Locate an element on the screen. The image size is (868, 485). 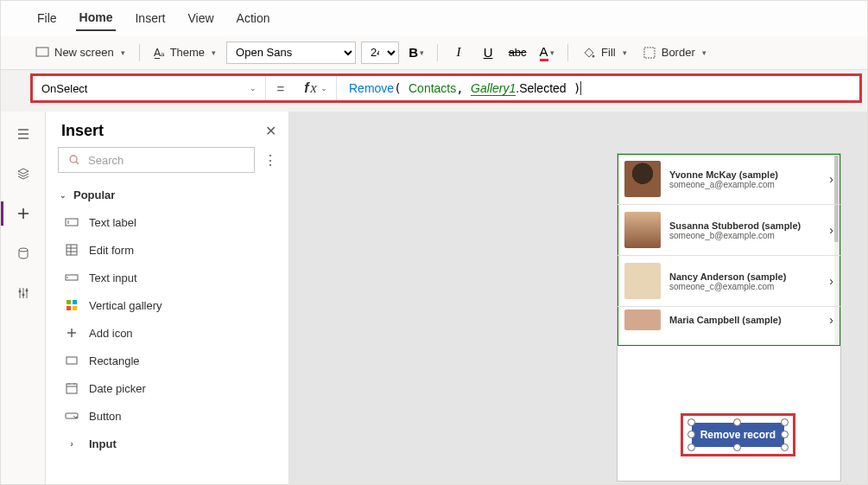
tree-view-icon is located at coordinates (23, 134).